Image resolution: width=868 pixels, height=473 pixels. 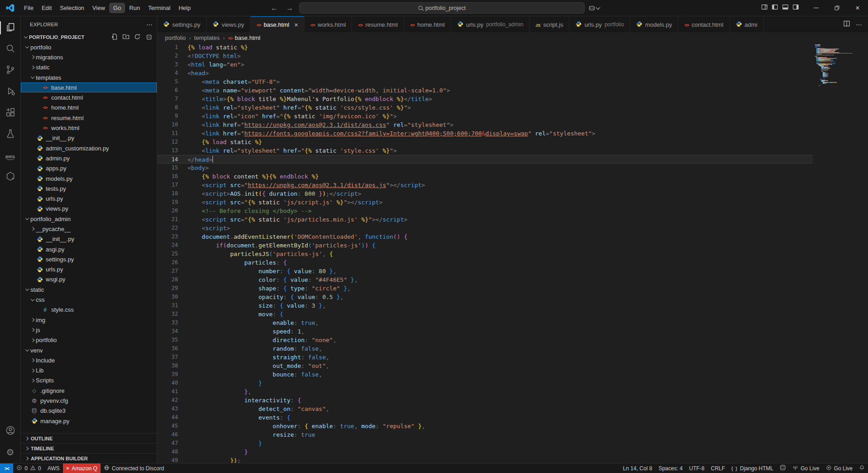 I want to click on menu-item-edit: Edit, so click(x=47, y=8).